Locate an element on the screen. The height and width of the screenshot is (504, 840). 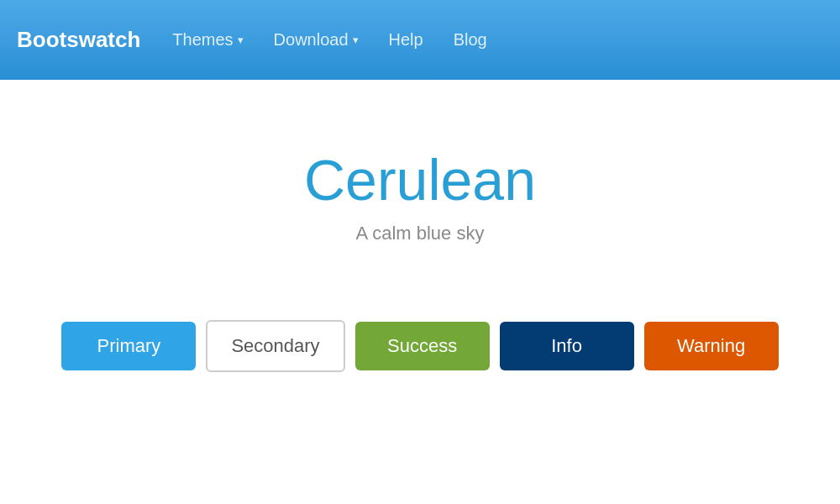
buttons-row: Primary Secondary Success Info Warning is located at coordinates (420, 346).